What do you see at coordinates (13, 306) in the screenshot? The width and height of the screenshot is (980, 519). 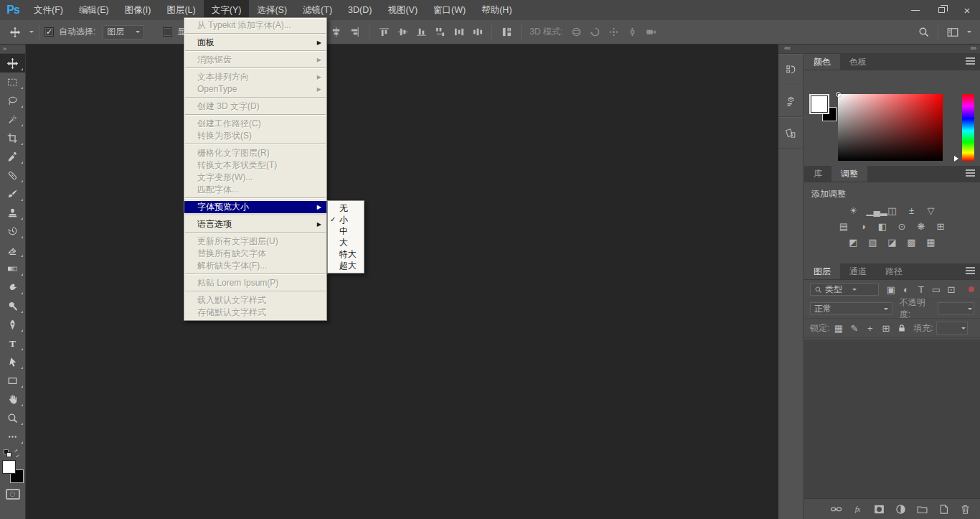 I see `dodge-tool` at bounding box center [13, 306].